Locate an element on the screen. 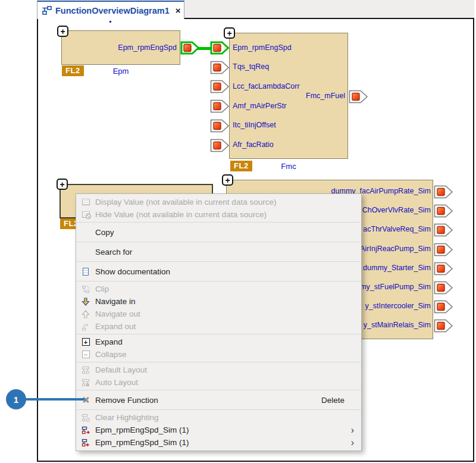 The height and width of the screenshot is (463, 476). menu-item-navigate-in: Navigate in is located at coordinates (219, 301).